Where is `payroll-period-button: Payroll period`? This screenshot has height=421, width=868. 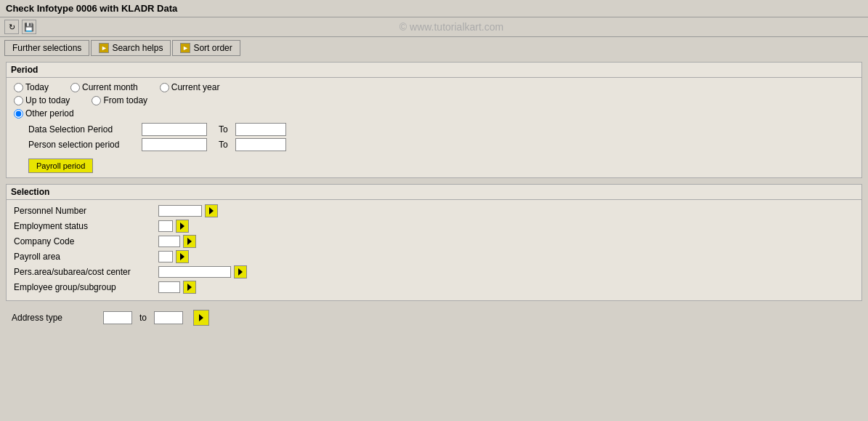
payroll-period-button: Payroll period is located at coordinates (61, 166).